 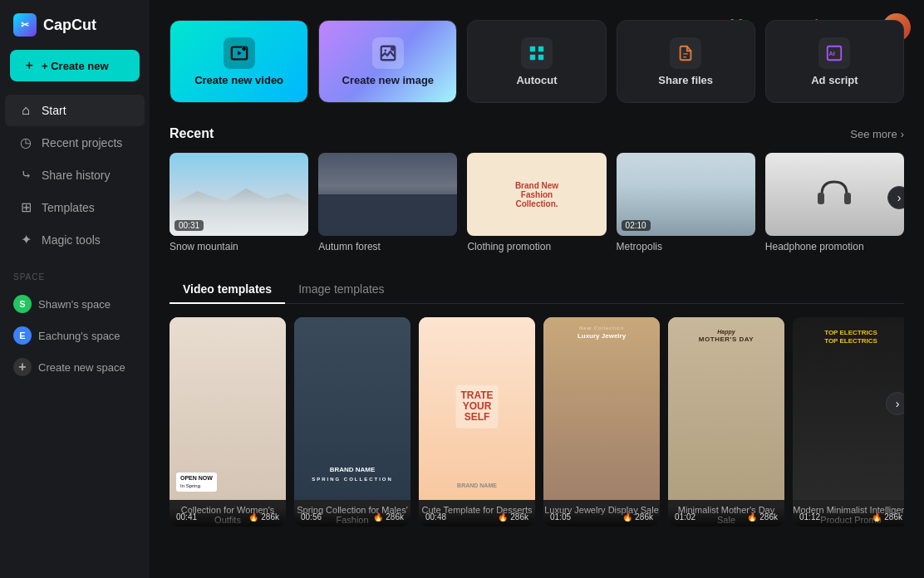 I want to click on jewelry-thumb: New Collection Luxury Jewelry, so click(x=602, y=409).